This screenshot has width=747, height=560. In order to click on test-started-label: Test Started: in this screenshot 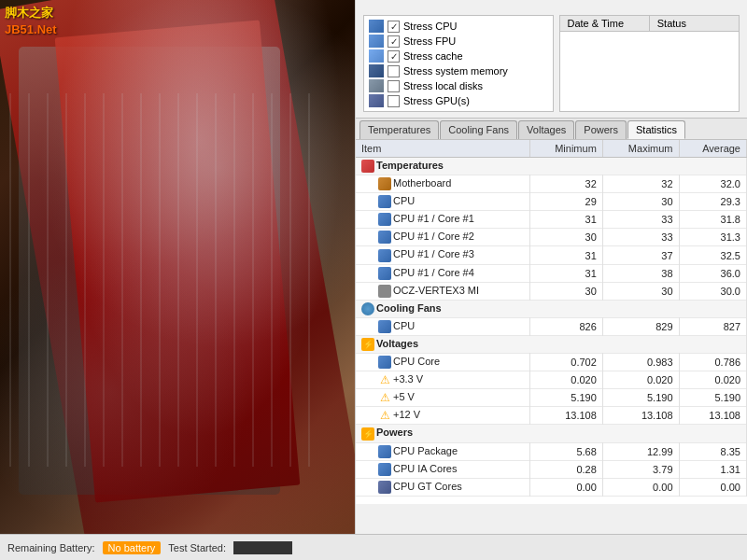, I will do `click(197, 548)`.